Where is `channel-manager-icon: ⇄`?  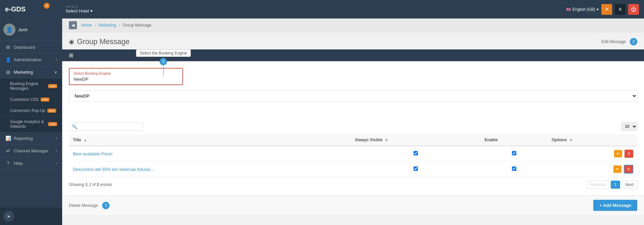 channel-manager-icon: ⇄ is located at coordinates (8, 151).